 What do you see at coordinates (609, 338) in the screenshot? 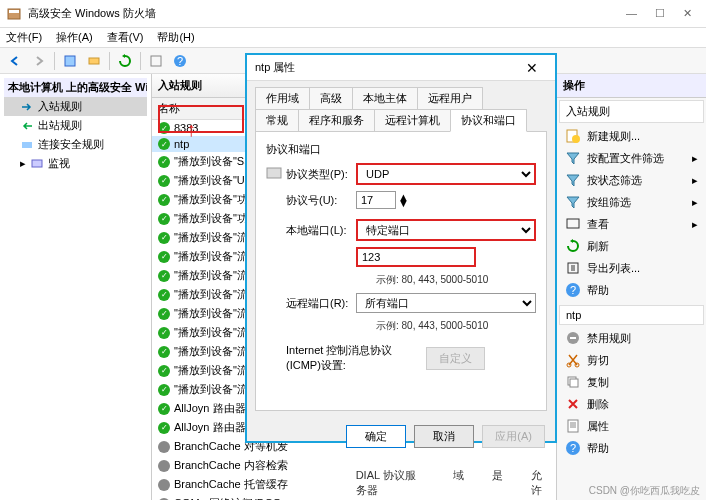
I see `action-label: 禁用规则` at bounding box center [609, 338].